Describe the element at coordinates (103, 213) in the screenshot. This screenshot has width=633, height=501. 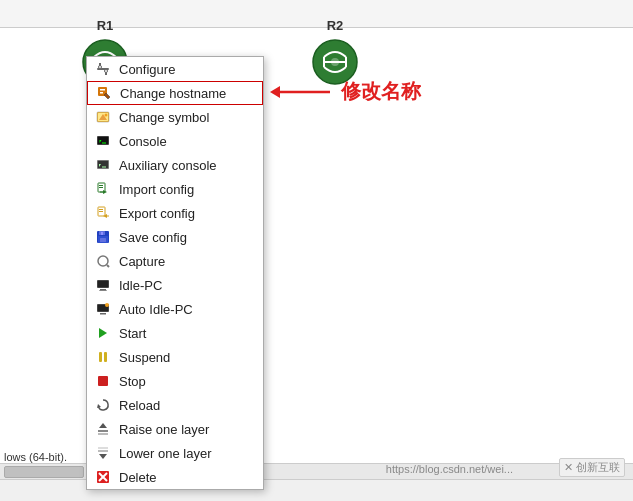
I see `menu-icon-export-config` at that location.